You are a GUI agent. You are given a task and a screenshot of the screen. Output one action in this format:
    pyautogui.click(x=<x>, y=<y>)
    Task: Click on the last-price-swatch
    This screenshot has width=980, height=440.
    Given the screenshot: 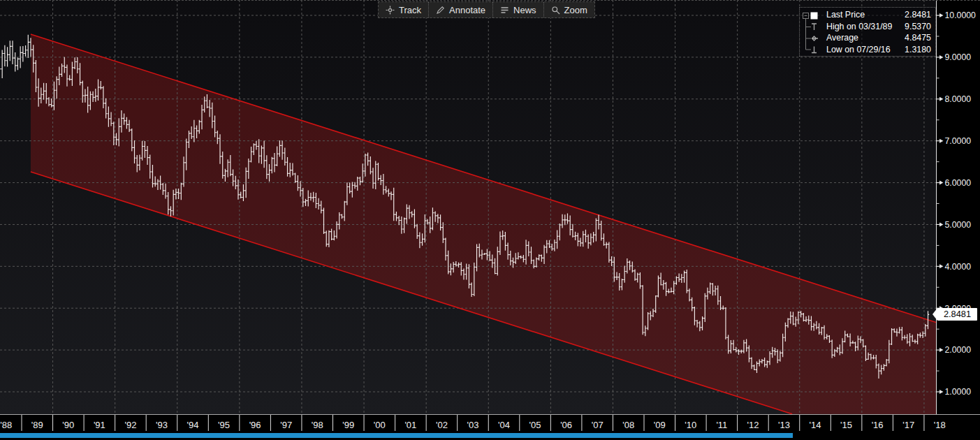 What is the action you would take?
    pyautogui.click(x=814, y=16)
    